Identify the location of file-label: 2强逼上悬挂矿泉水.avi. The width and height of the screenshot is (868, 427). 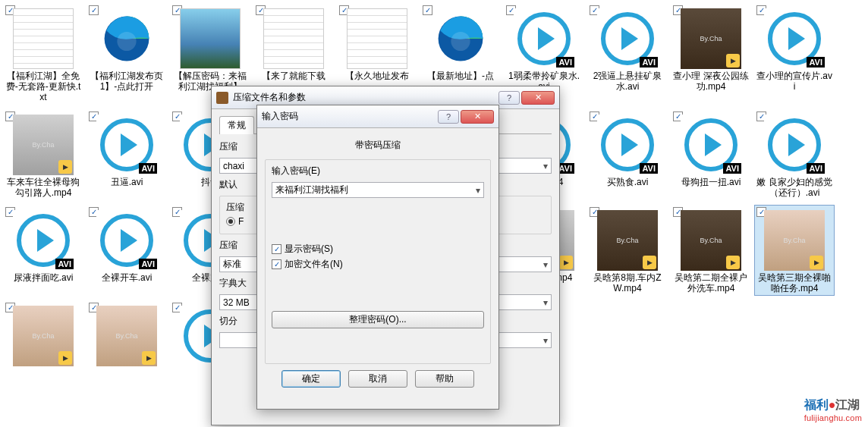
(627, 81).